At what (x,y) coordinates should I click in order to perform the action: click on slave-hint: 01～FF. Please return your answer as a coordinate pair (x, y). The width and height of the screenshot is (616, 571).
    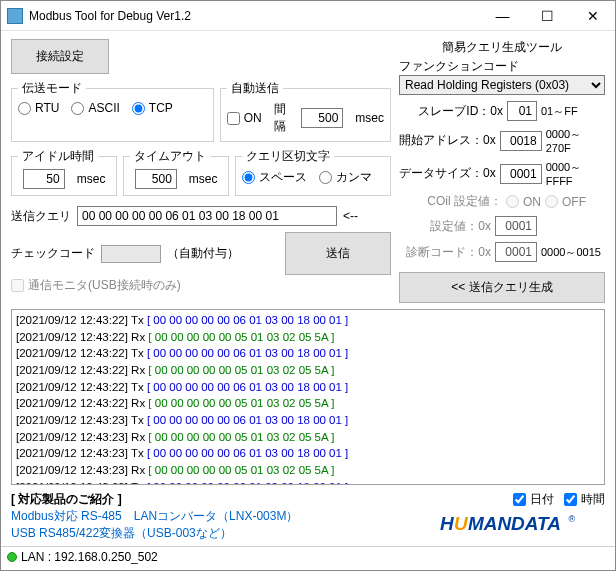
    Looking at the image, I should click on (573, 112).